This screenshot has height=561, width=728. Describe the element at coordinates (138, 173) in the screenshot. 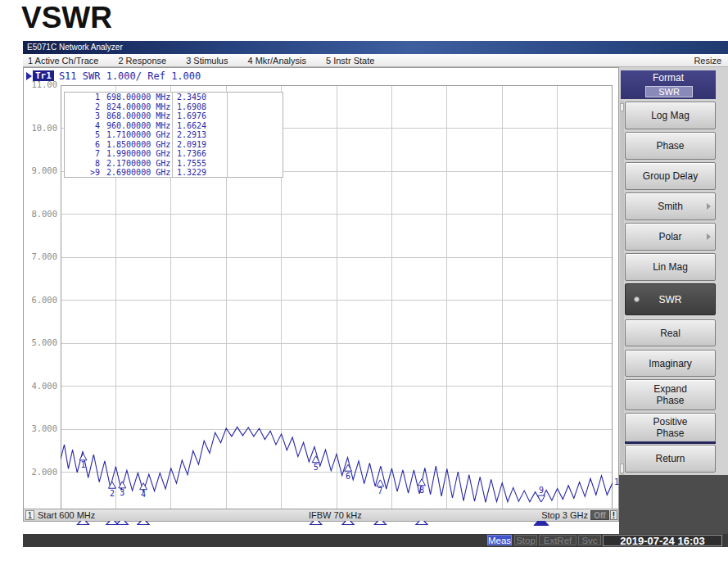

I see `marker-frequency: 2.6900000 GHz` at that location.